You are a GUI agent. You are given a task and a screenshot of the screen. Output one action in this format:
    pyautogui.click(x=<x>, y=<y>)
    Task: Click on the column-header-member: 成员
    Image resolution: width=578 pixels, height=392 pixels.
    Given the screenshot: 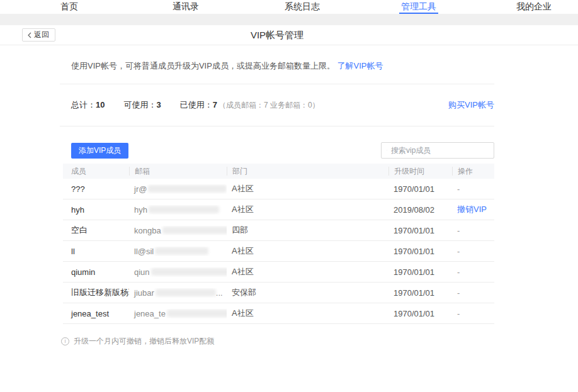 What is the action you would take?
    pyautogui.click(x=96, y=171)
    